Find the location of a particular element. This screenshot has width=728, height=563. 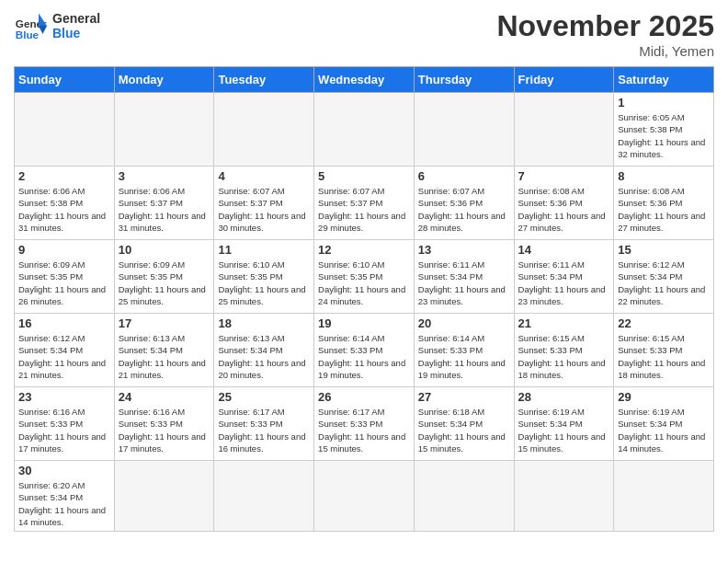

day-number: 28 is located at coordinates (564, 397).